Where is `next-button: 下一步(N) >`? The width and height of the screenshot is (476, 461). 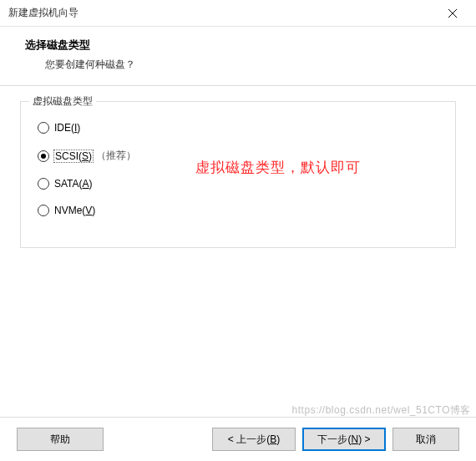
next-button: 下一步(N) > is located at coordinates (344, 439).